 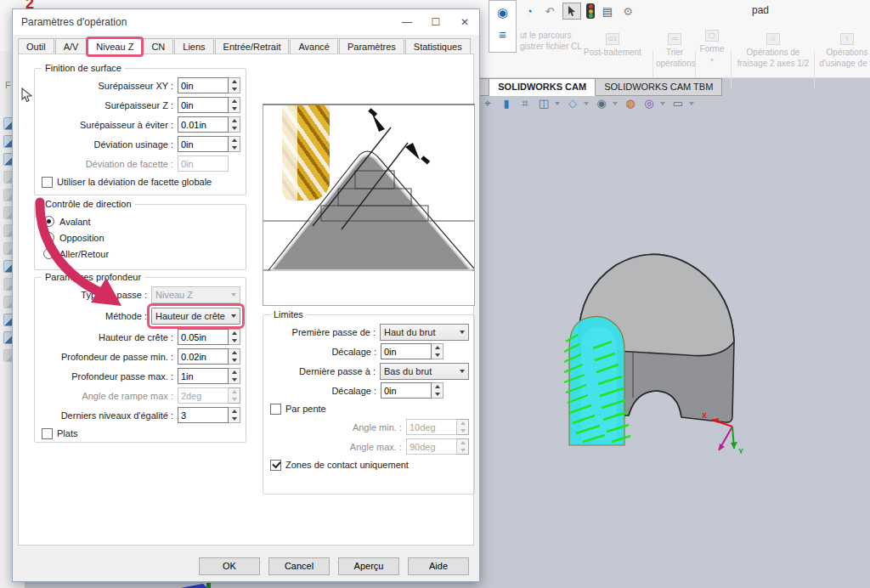 What do you see at coordinates (628, 11) in the screenshot?
I see `gear-icon: ⚙` at bounding box center [628, 11].